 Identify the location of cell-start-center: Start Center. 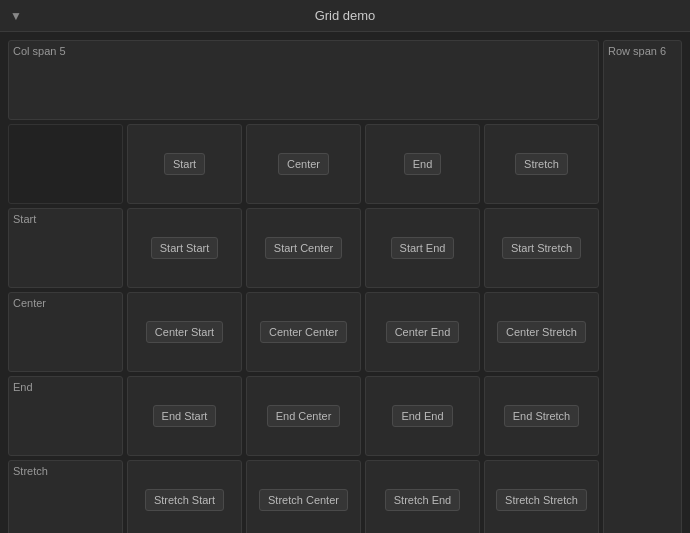
(304, 248).